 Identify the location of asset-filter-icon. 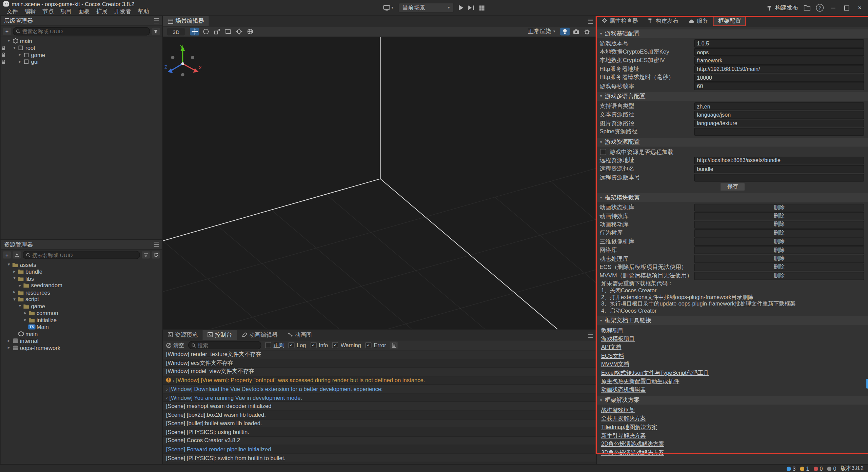
(146, 255).